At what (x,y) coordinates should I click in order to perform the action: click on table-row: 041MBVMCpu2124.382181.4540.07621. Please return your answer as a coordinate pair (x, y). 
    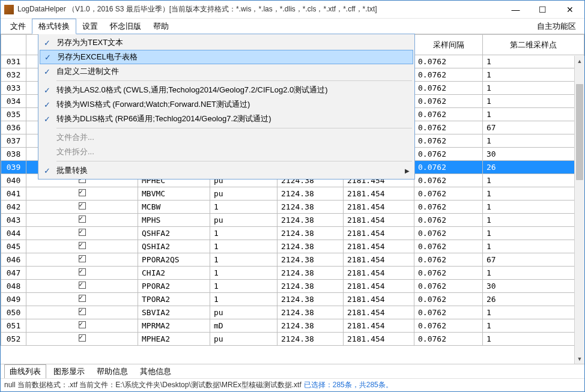
    Looking at the image, I should click on (293, 194).